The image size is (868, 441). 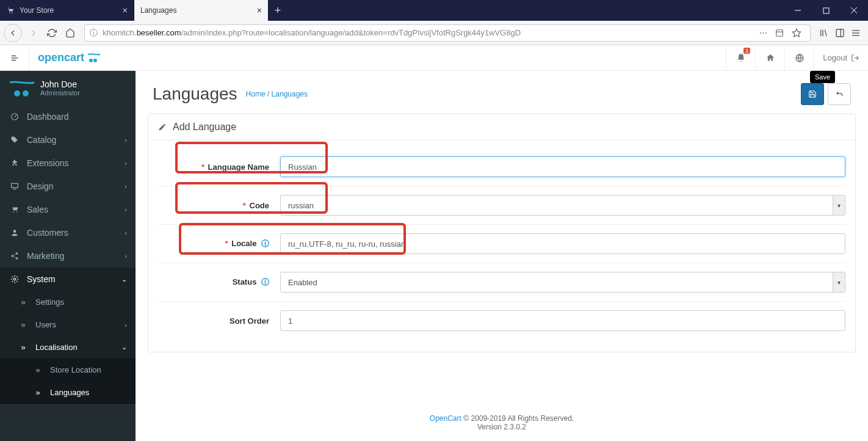 What do you see at coordinates (431, 33) in the screenshot?
I see `url-text: khomitch.khomitch.beseller.combeseller.c…` at bounding box center [431, 33].